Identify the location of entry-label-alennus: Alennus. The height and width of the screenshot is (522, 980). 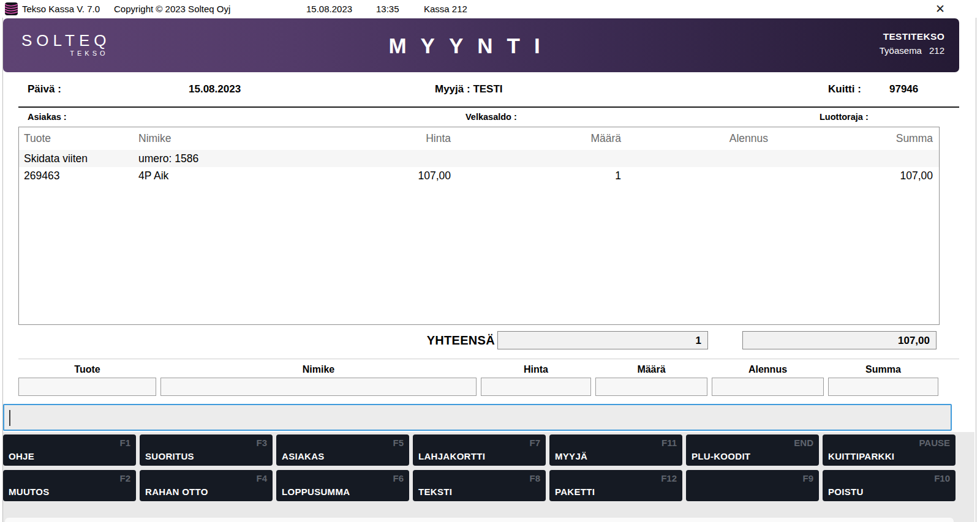
(768, 370).